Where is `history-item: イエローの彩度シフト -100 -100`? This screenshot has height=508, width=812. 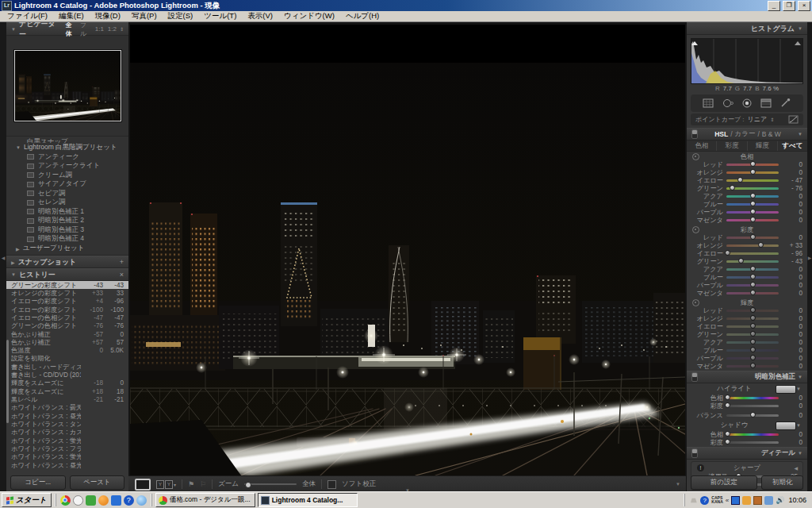
history-item: イエローの彩度シフト -100 -100 is located at coordinates (67, 310).